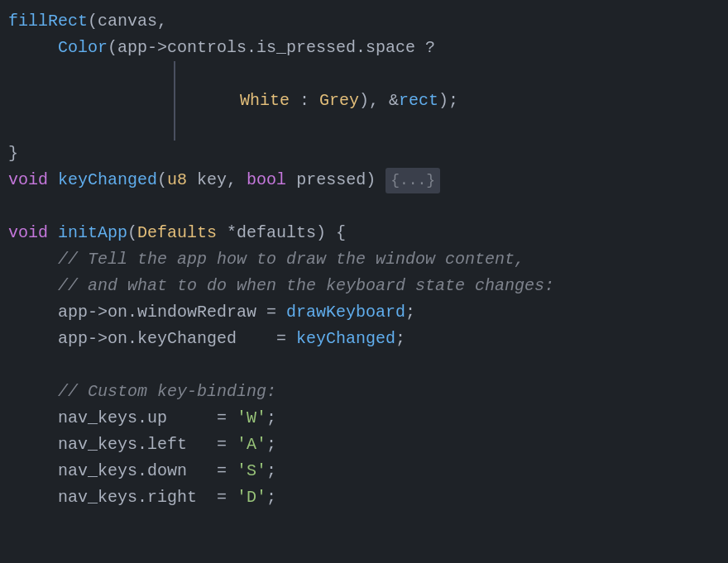  What do you see at coordinates (448, 101) in the screenshot?
I see `default-token: );` at bounding box center [448, 101].